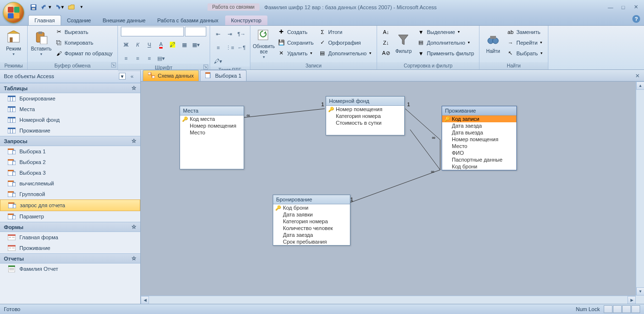 This screenshot has height=314, width=644. What do you see at coordinates (59, 7) in the screenshot?
I see `redo-icon: ▾` at bounding box center [59, 7].